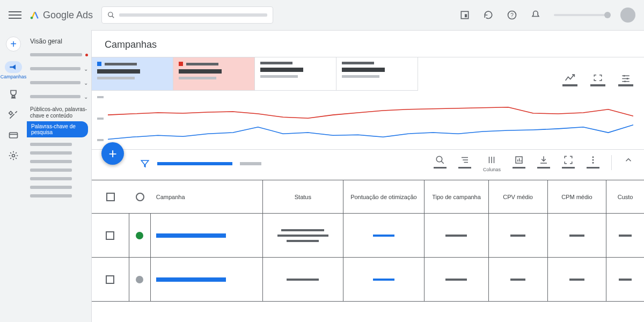 This screenshot has width=644, height=322. I want to click on table-search-button, so click(440, 162).